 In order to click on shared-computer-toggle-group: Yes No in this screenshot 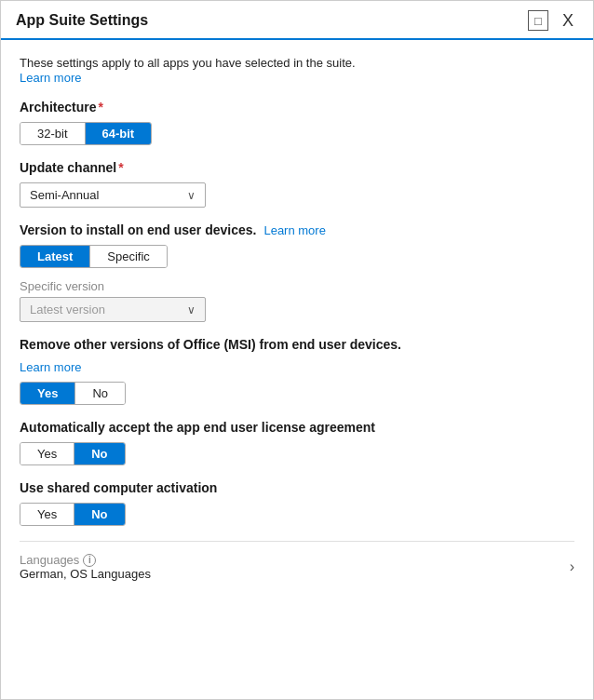, I will do `click(73, 514)`.